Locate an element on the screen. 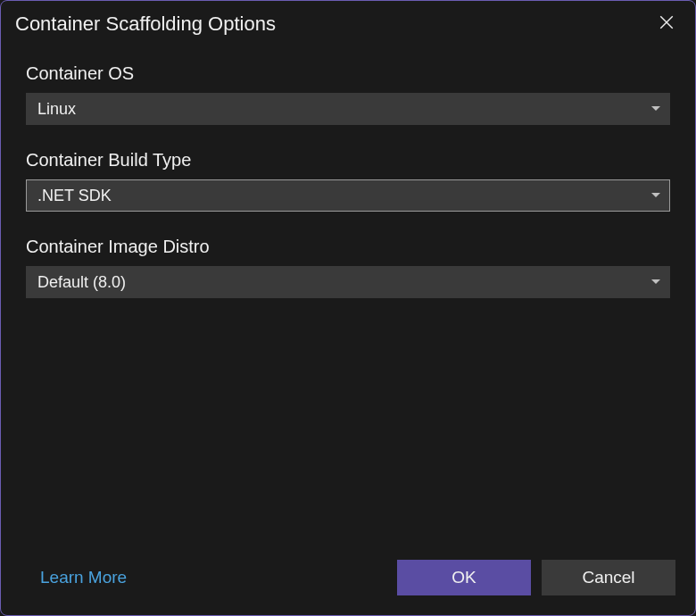 Image resolution: width=696 pixels, height=616 pixels. titlebar: Container Scaffolding Options is located at coordinates (348, 22).